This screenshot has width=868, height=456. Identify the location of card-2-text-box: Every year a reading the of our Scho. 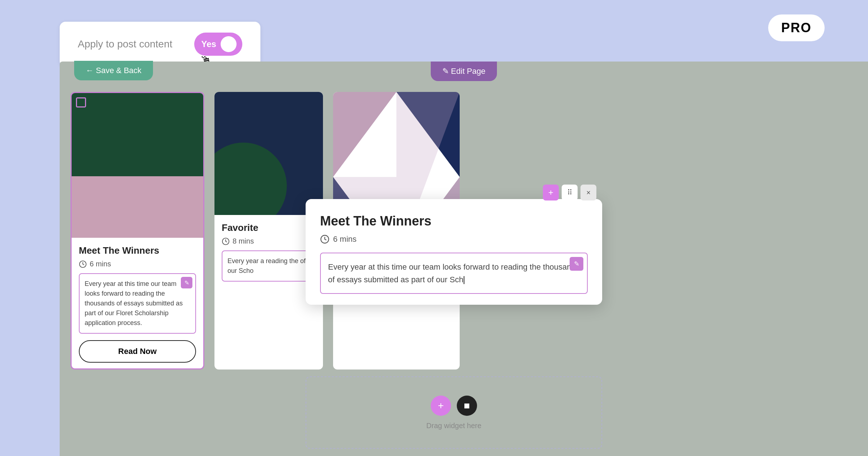
(269, 266).